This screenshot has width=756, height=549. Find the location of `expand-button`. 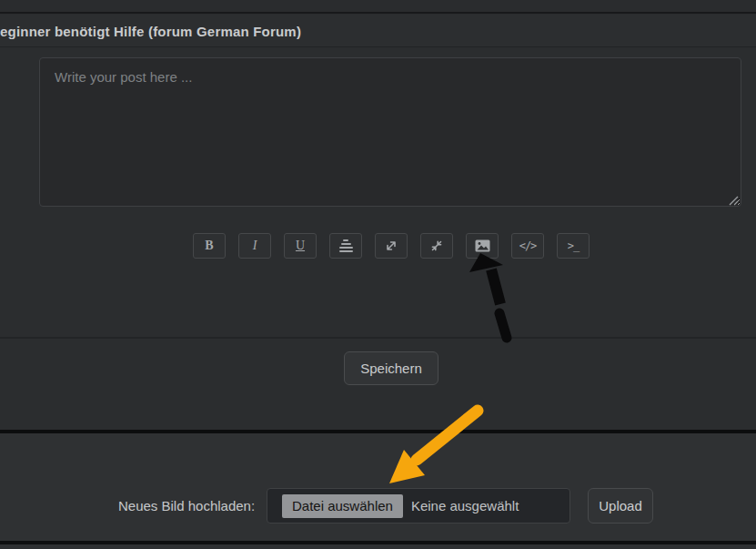

expand-button is located at coordinates (391, 246).